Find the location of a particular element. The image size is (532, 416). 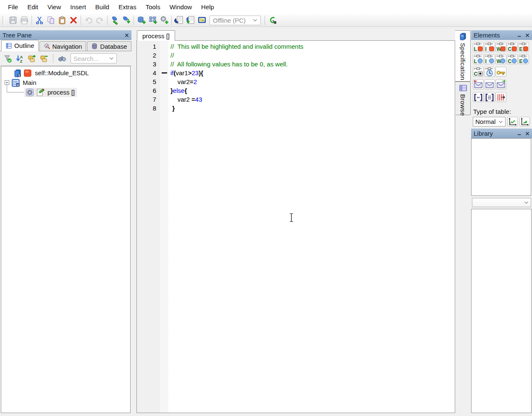

menu-help: Help is located at coordinates (207, 7).